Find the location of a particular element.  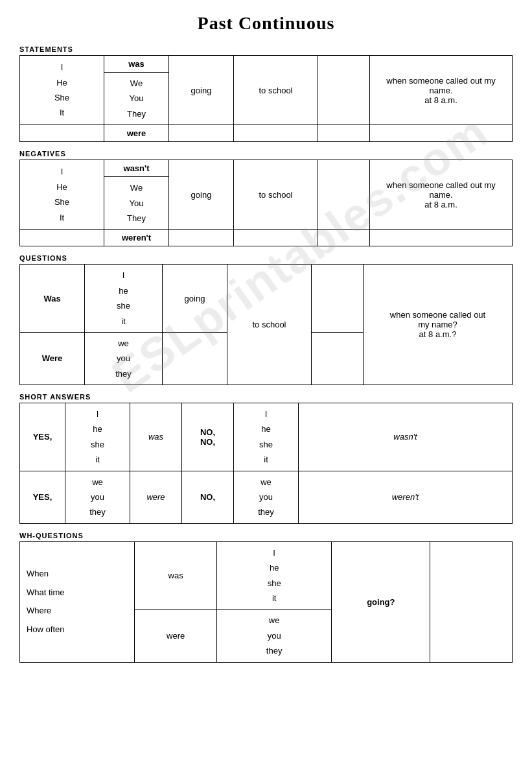

sa-werent: weren't is located at coordinates (406, 497).